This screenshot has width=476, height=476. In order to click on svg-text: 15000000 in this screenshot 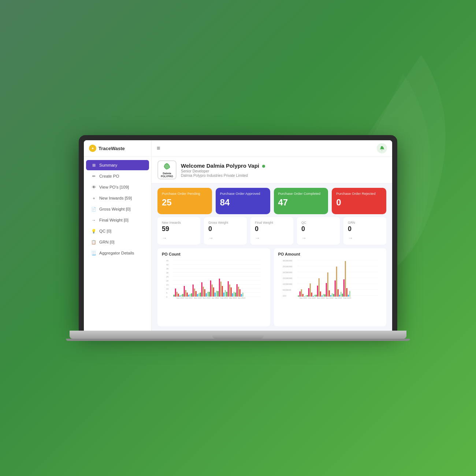, I will do `click(287, 278)`.